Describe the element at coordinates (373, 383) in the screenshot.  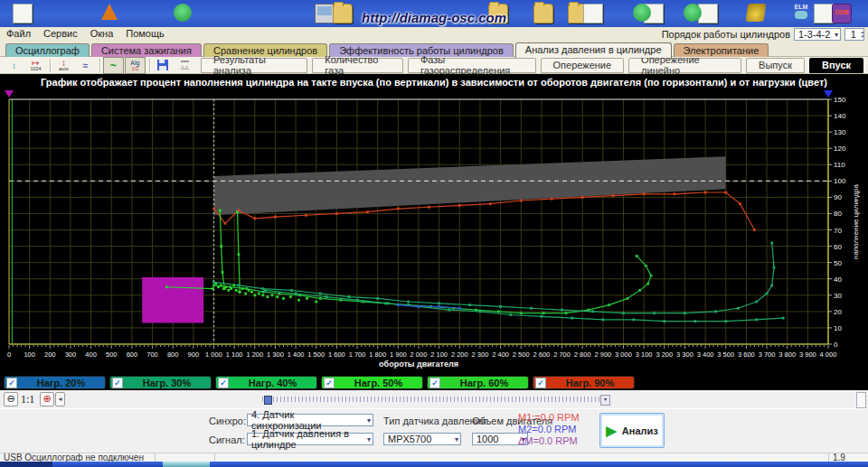
I see `legend-item-50pct: ✓Нагр. 50%` at that location.